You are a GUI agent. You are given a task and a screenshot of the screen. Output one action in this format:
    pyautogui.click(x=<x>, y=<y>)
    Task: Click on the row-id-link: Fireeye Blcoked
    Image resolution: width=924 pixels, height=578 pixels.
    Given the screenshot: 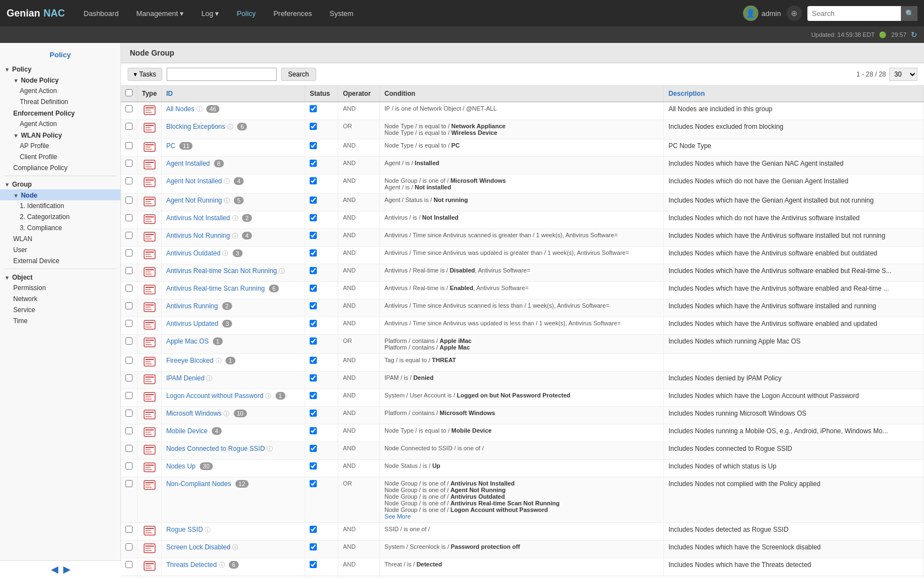 What is the action you would take?
    pyautogui.click(x=190, y=361)
    